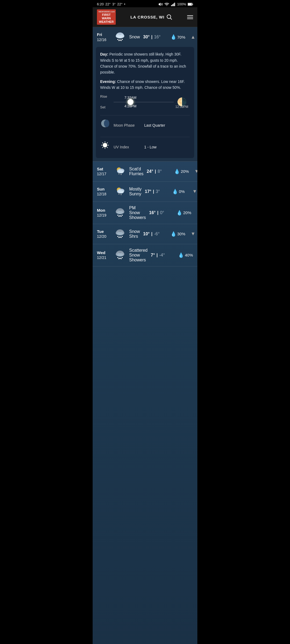 This screenshot has height=644, width=290. I want to click on signal-icon, so click(173, 4).